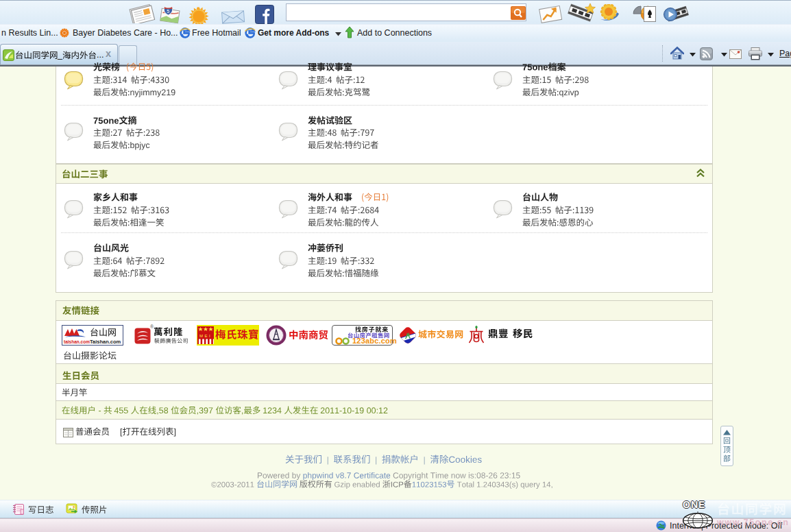  What do you see at coordinates (206, 336) in the screenshot?
I see `svg-text: MEI` at bounding box center [206, 336].